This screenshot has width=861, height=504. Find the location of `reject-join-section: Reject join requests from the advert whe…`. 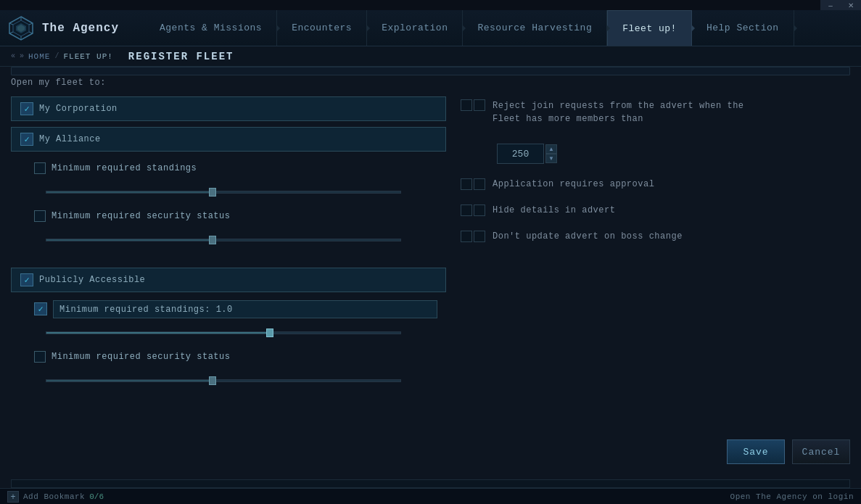

reject-join-section: Reject join requests from the advert whe… is located at coordinates (656, 112).